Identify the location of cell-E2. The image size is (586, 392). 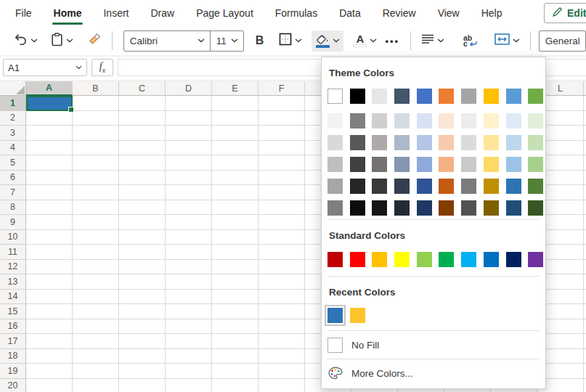
(235, 119).